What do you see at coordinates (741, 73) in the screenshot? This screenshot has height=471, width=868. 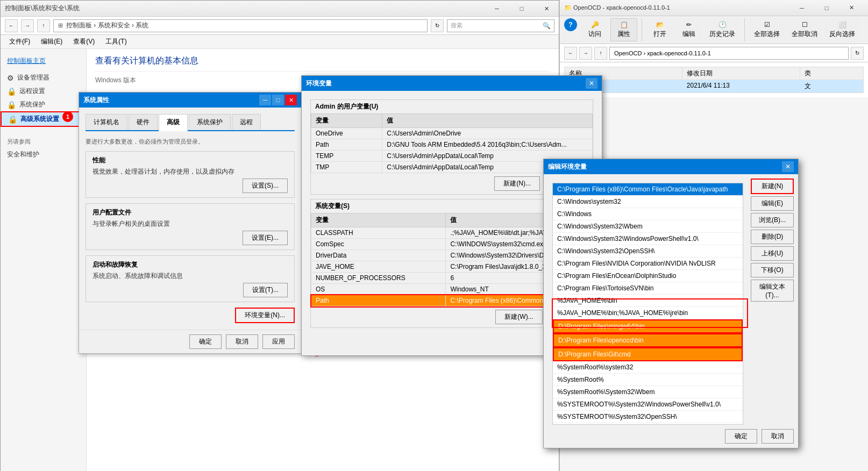 I see `col-date: 修改日期` at bounding box center [741, 73].